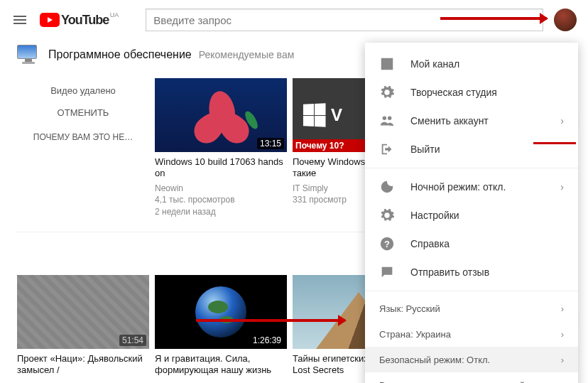 The width and height of the screenshot is (588, 383). Describe the element at coordinates (435, 360) in the screenshot. I see `menu-label: Безопасный режим: Откл.` at that location.